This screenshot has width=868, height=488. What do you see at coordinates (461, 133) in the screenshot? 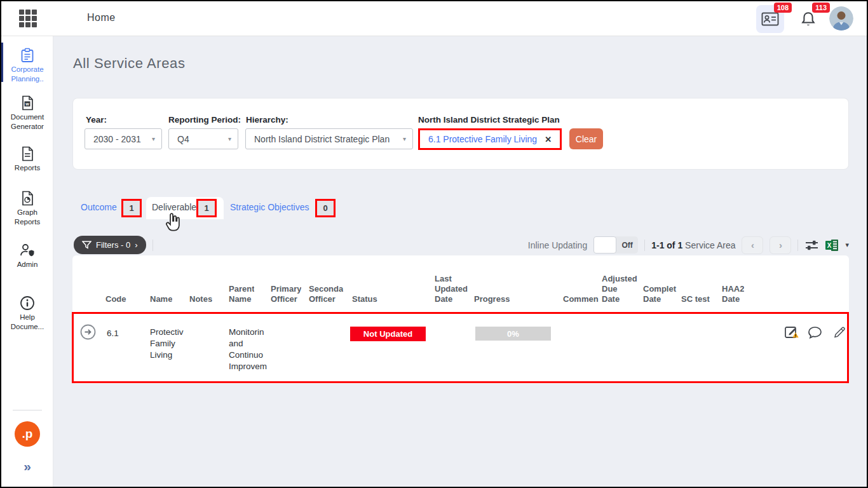
I see `filter-panel: Year: Reporting Period: Hierarchy: North…` at bounding box center [461, 133].